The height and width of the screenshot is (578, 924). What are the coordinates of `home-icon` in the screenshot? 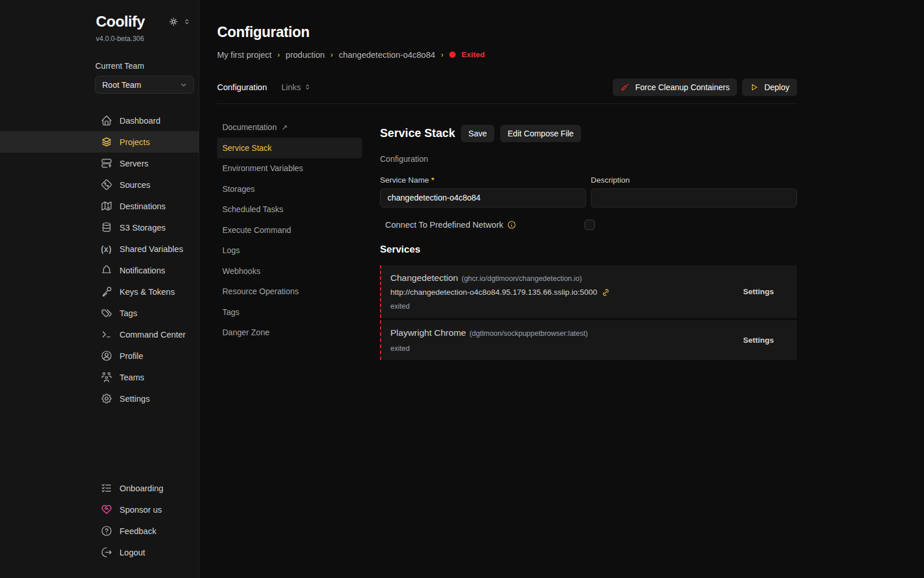 It's located at (106, 120).